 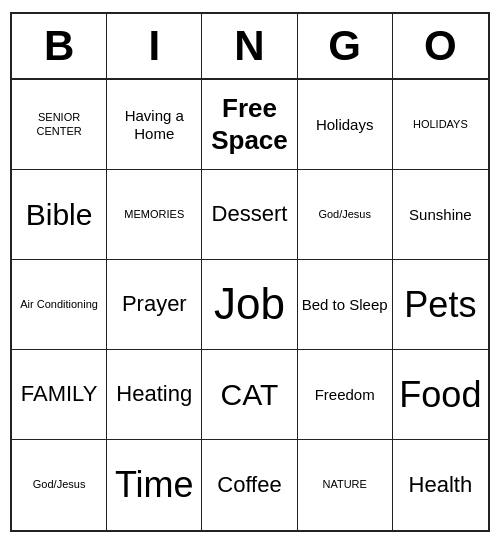 What do you see at coordinates (250, 46) in the screenshot?
I see `bingo-letter-n: N` at bounding box center [250, 46].